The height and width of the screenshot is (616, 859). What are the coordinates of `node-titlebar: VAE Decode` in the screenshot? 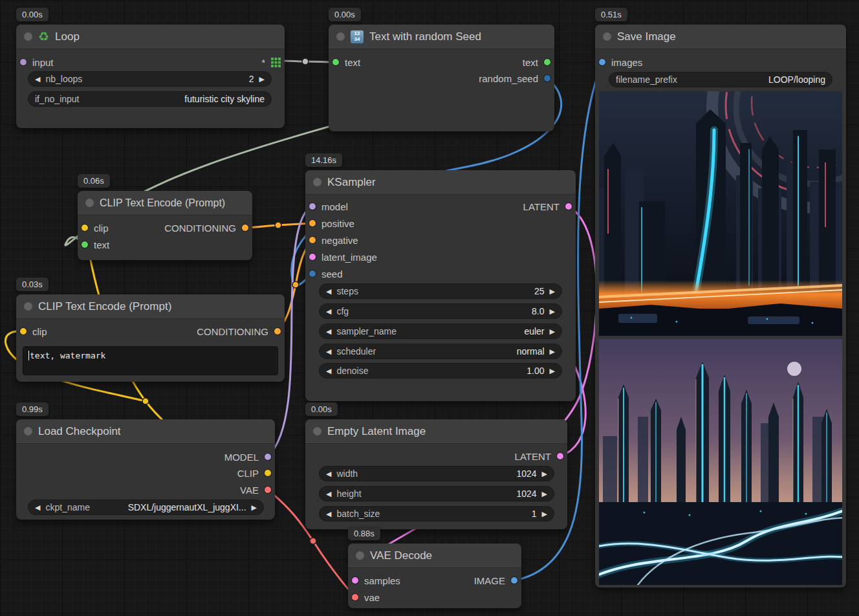 It's located at (435, 556).